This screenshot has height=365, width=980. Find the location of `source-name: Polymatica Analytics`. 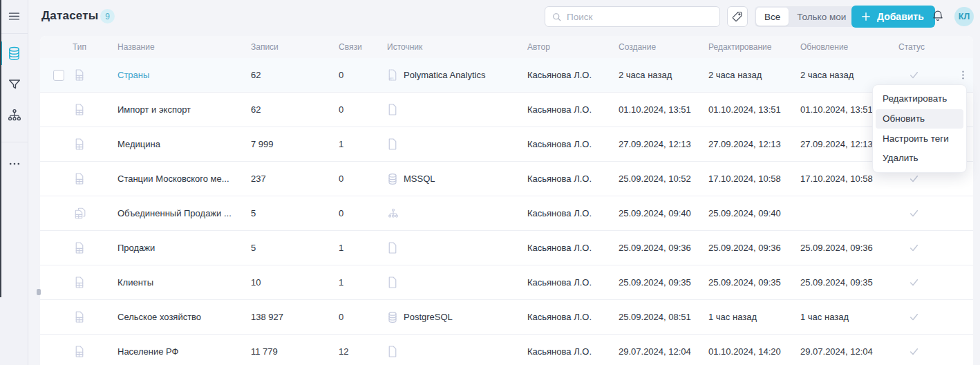

source-name: Polymatica Analytics is located at coordinates (445, 75).